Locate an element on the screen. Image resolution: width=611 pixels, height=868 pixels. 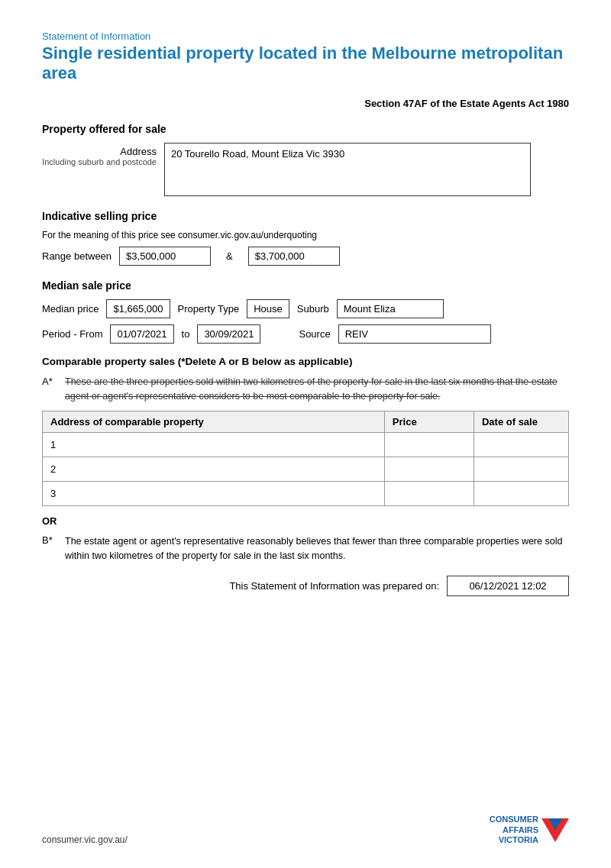
to-label: to is located at coordinates (186, 334).